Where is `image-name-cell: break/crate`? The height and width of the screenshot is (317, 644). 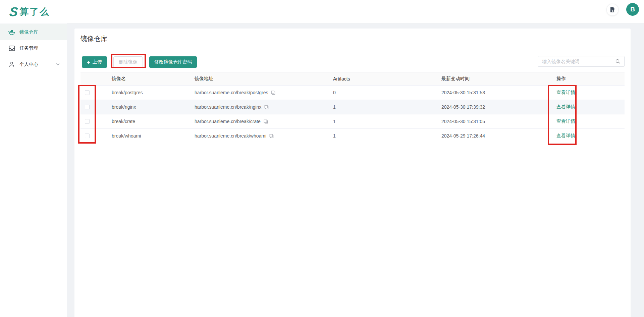 image-name-cell: break/crate is located at coordinates (149, 121).